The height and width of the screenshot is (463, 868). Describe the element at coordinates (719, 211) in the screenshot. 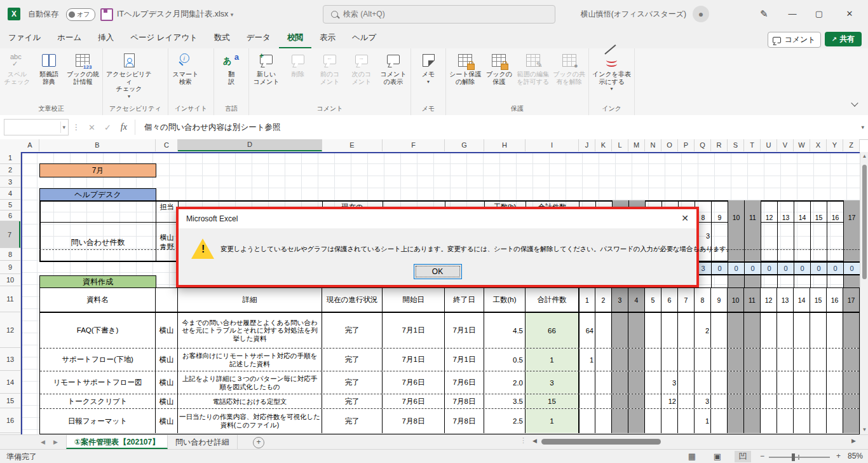

I see `day-9-cell: 9` at that location.